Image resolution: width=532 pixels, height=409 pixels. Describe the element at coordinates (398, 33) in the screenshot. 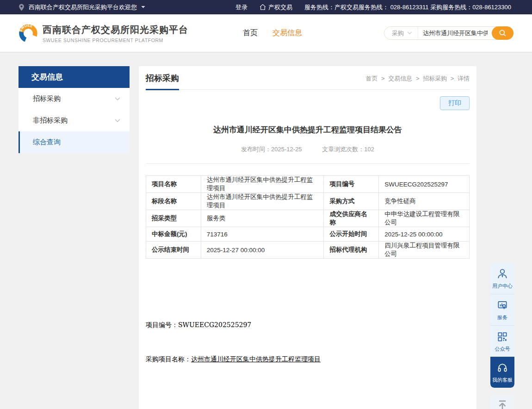

I see `search-category-value: 采购` at that location.